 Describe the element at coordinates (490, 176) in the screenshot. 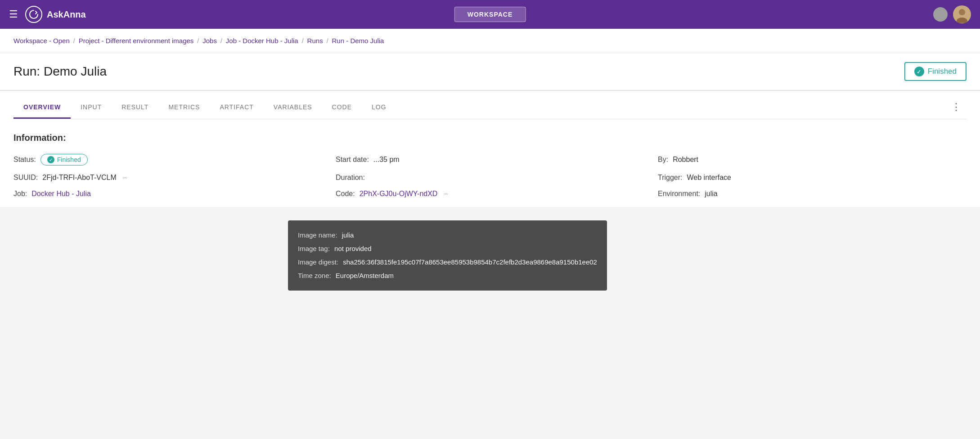

I see `info-grid: Status: ✓ Finished Start date: ...35 pm …` at that location.